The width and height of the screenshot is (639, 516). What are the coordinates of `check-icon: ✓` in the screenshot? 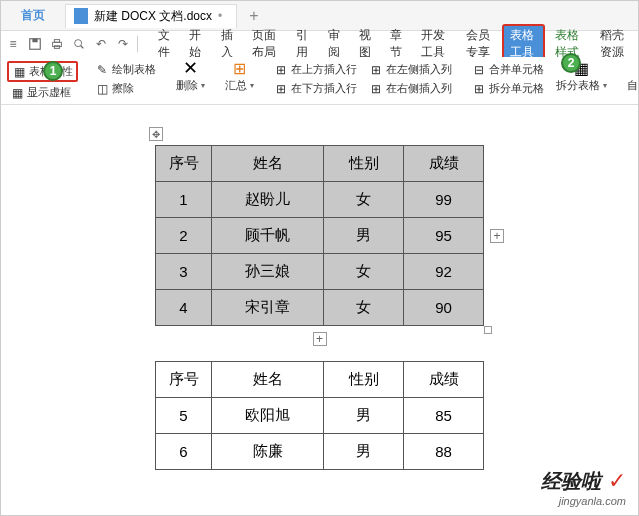 It's located at (617, 480).